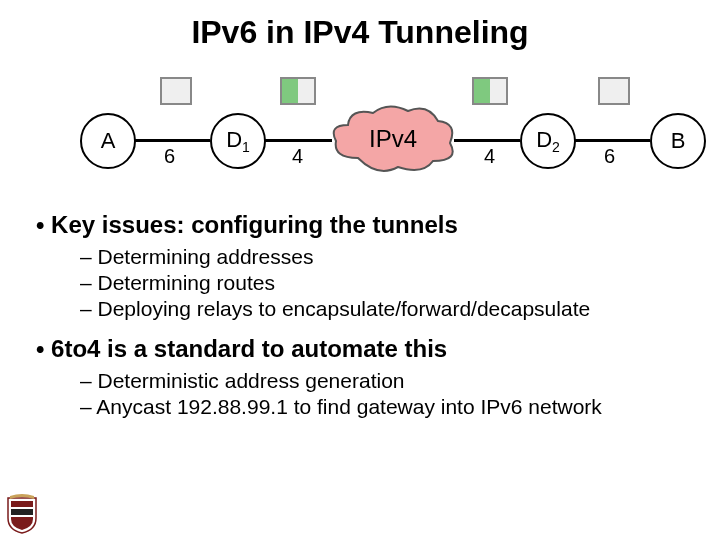 The height and width of the screenshot is (540, 720). Describe the element at coordinates (247, 224) in the screenshot. I see `bullet-main: Key issues: configuring the tunnels` at that location.